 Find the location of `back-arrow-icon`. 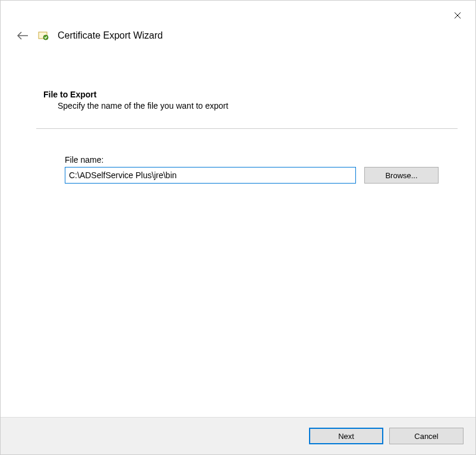

back-arrow-icon is located at coordinates (23, 36).